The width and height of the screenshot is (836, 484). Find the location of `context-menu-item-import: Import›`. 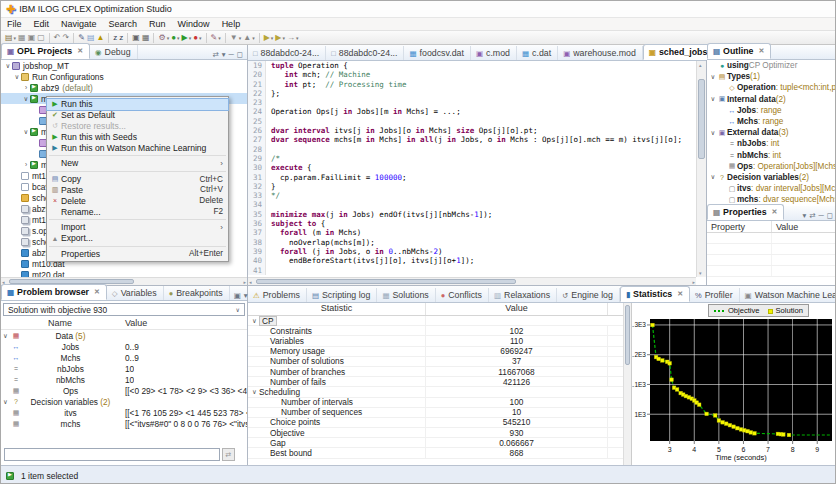

context-menu-item-import: Import› is located at coordinates (138, 228).